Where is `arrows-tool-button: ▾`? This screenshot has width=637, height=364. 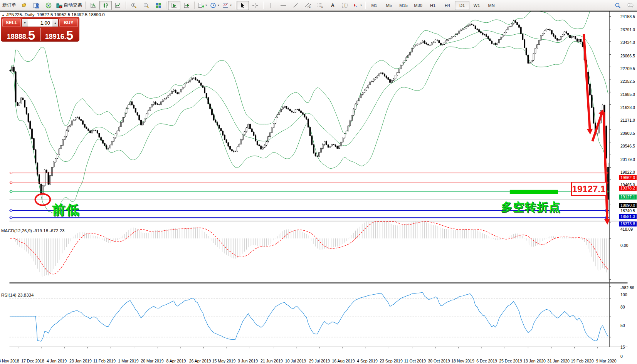 arrows-tool-button: ▾ is located at coordinates (357, 5).